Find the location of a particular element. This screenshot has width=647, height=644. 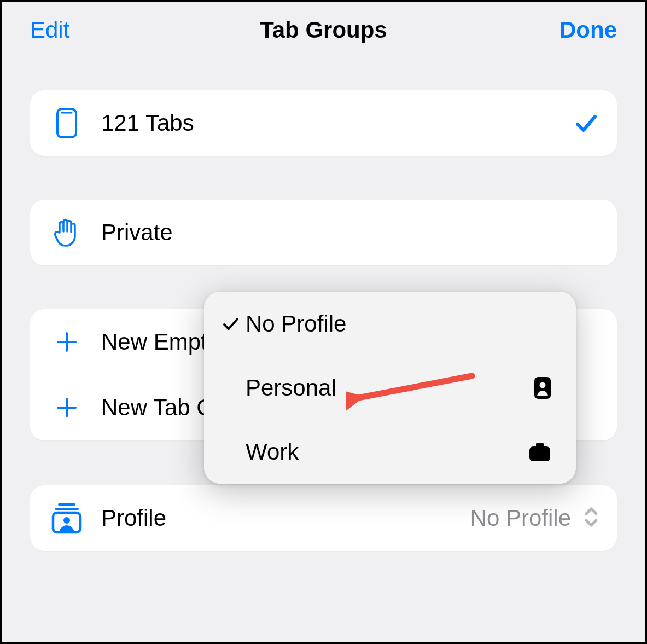

done-button: Done is located at coordinates (588, 30).